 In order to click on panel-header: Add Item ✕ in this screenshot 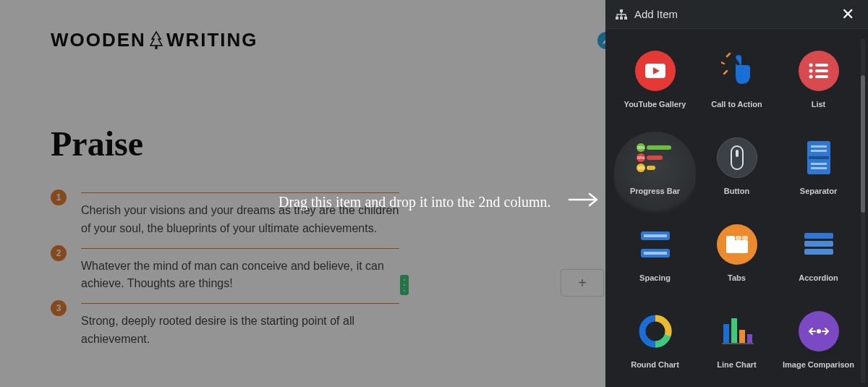, I will do `click(736, 14)`.